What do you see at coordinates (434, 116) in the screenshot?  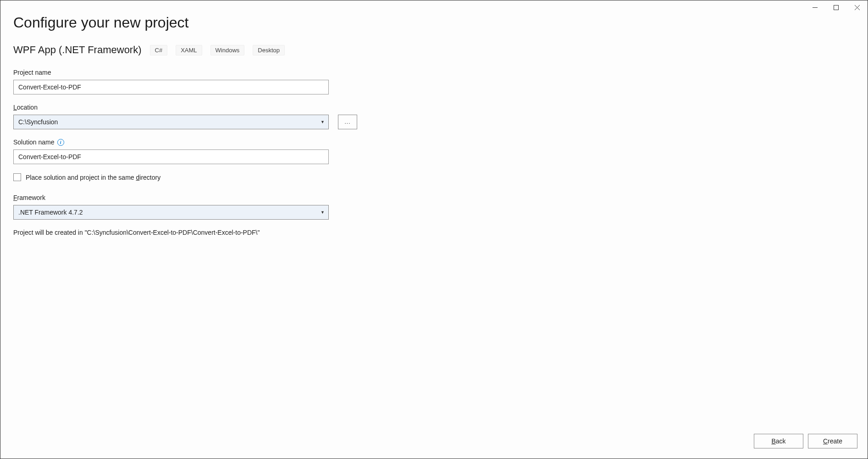 I see `location-group: Location C:\Syncfusion ▼ ...` at bounding box center [434, 116].